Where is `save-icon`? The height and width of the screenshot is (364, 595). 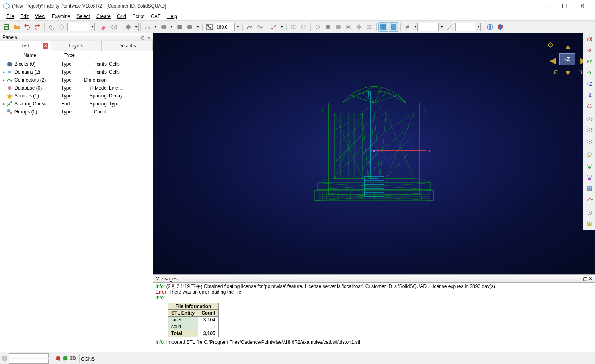 save-icon is located at coordinates (6, 27).